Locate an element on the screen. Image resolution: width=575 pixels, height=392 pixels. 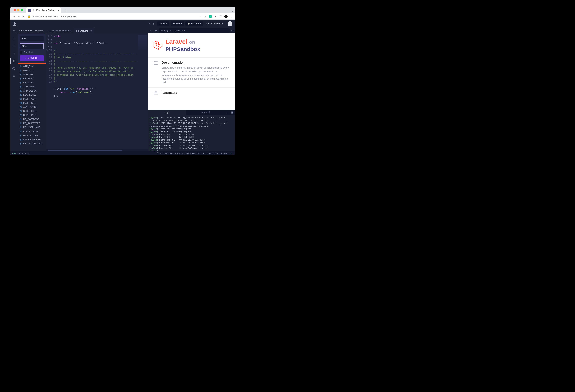
back-button: ← is located at coordinates (14, 16).